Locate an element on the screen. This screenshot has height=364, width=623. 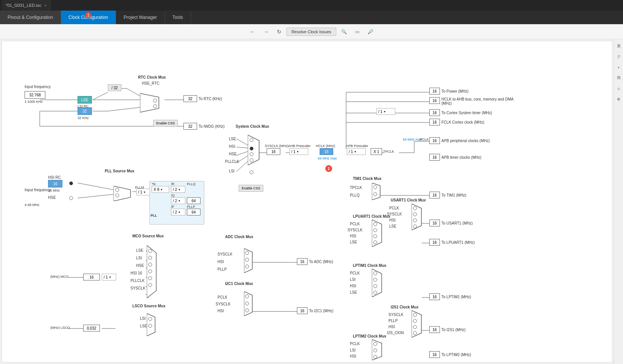
rtc-radio-lsi is located at coordinates (155, 106).